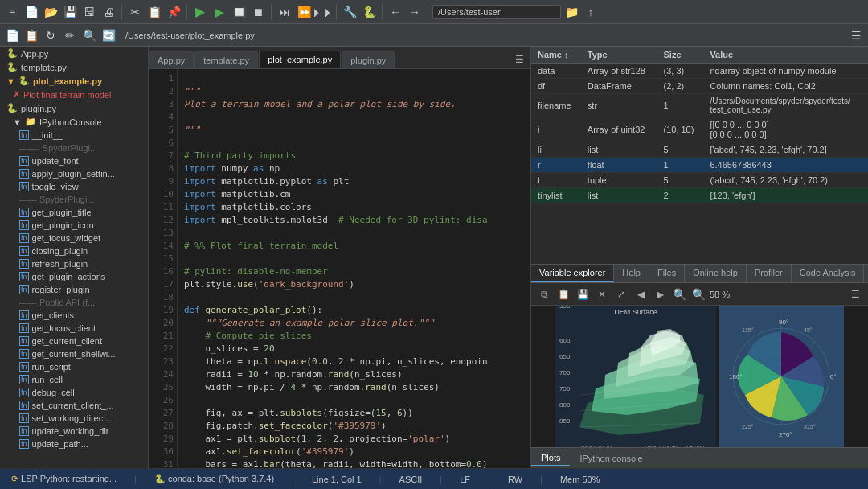  What do you see at coordinates (699, 150) in the screenshot?
I see `table-row: li list 5 ['abcd', 745, 2.23, 'efgh', 70…` at bounding box center [699, 150].